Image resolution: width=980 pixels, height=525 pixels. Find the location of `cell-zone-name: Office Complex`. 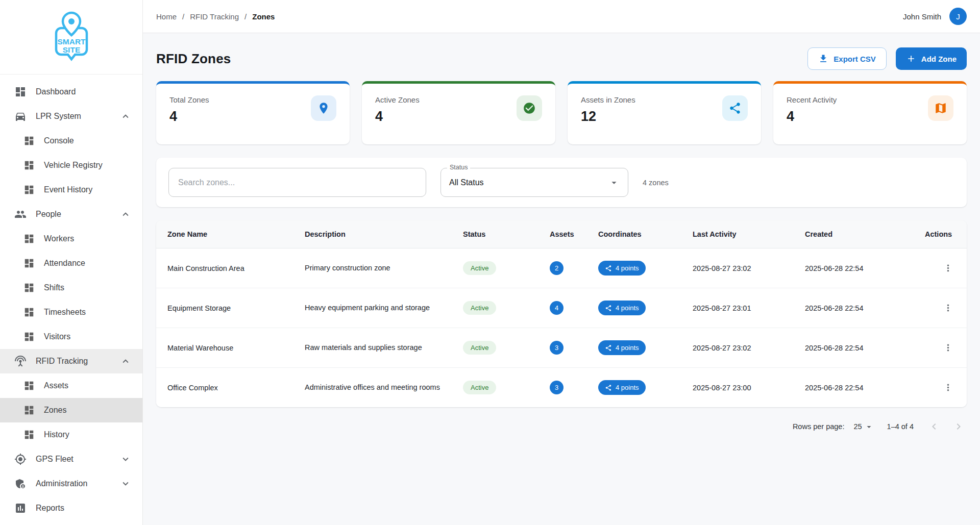

cell-zone-name: Office Complex is located at coordinates (227, 388).